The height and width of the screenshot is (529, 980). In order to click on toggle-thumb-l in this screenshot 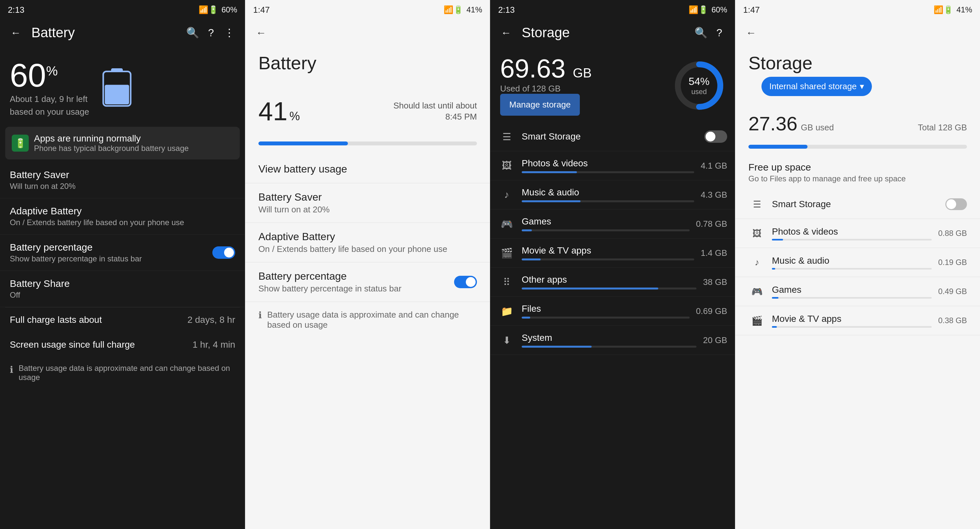, I will do `click(471, 282)`.